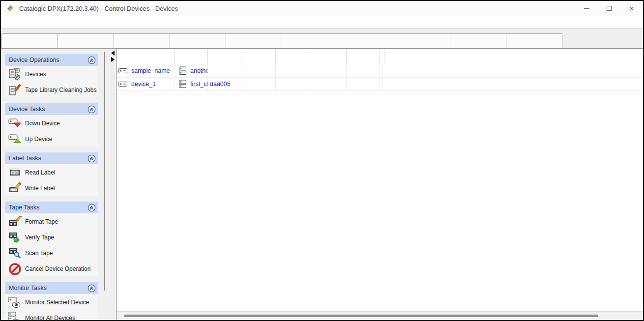 Image resolution: width=644 pixels, height=321 pixels. I want to click on format-tape-icon, so click(15, 222).